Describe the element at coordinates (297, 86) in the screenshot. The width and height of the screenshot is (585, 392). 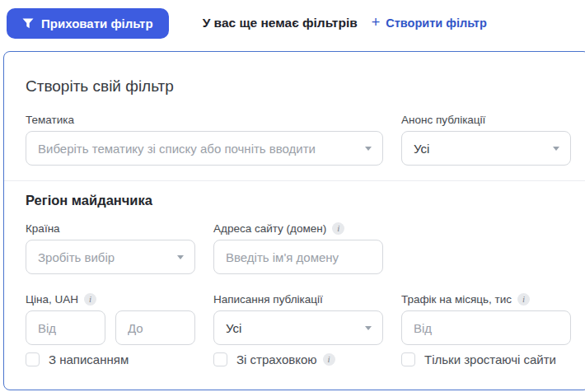
I see `panel-title: Створіть свій фільтр` at that location.